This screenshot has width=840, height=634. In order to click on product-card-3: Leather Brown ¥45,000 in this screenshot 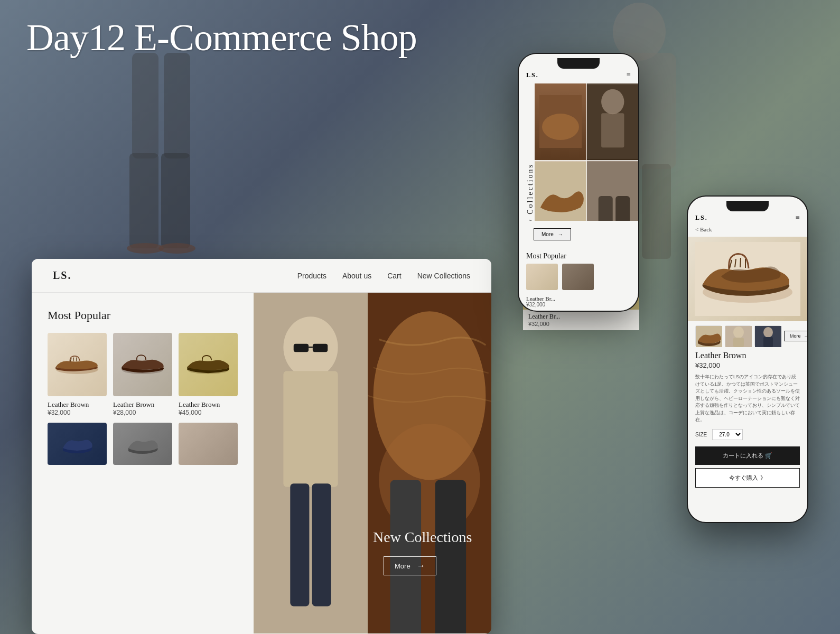, I will do `click(208, 375)`.